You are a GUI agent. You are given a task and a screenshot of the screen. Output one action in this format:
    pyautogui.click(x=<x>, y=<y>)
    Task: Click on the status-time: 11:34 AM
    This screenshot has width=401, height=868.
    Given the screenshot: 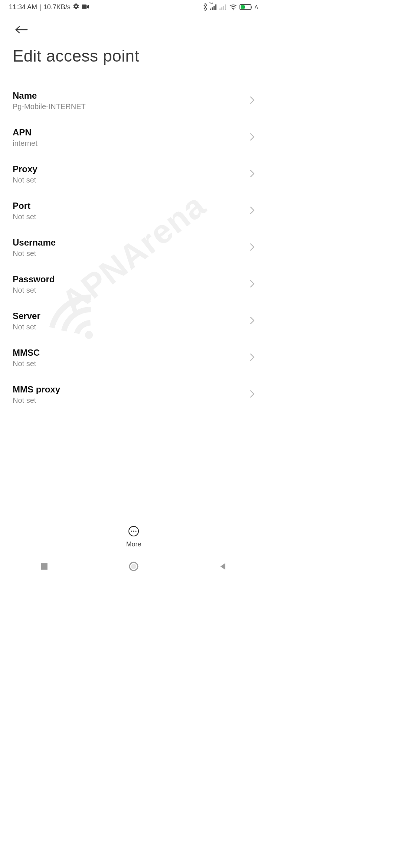 What is the action you would take?
    pyautogui.click(x=23, y=7)
    